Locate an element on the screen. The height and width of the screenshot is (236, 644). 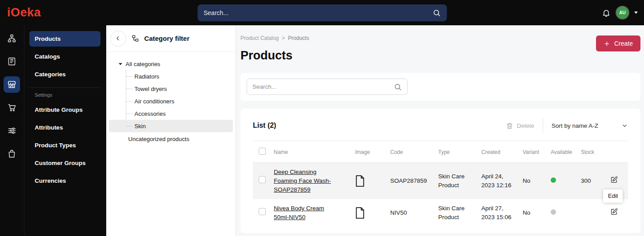
attributes-icon is located at coordinates (12, 130).